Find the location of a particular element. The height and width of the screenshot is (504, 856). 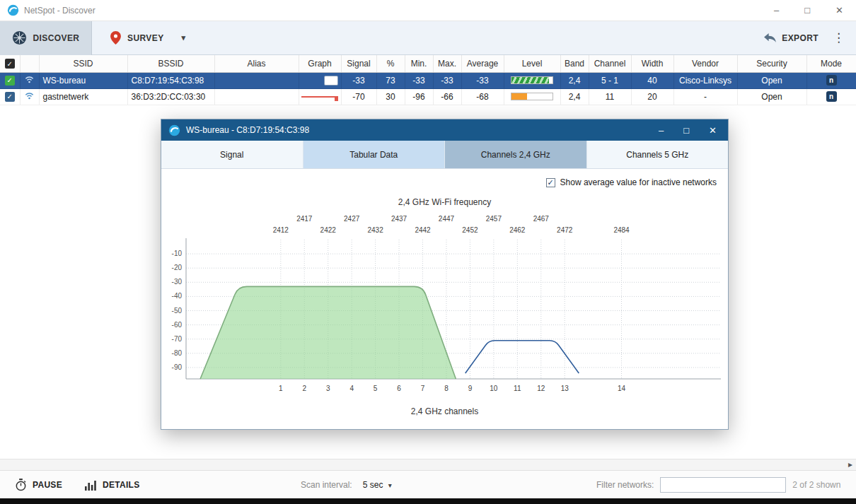

col-signal: Signal is located at coordinates (359, 64).